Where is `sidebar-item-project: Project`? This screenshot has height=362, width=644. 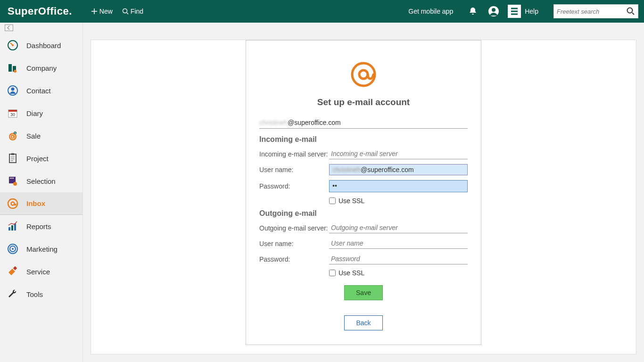
sidebar-item-project: Project is located at coordinates (41, 158).